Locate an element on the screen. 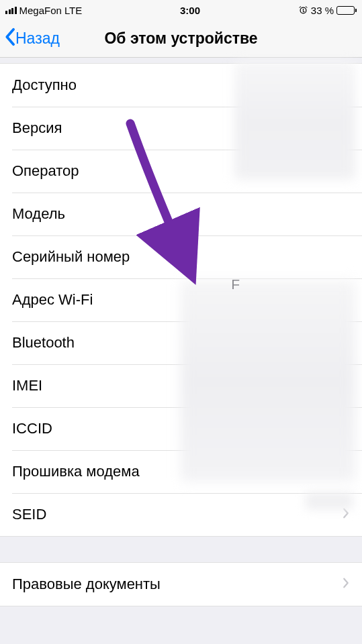  battery-percent: 33 % is located at coordinates (322, 11).